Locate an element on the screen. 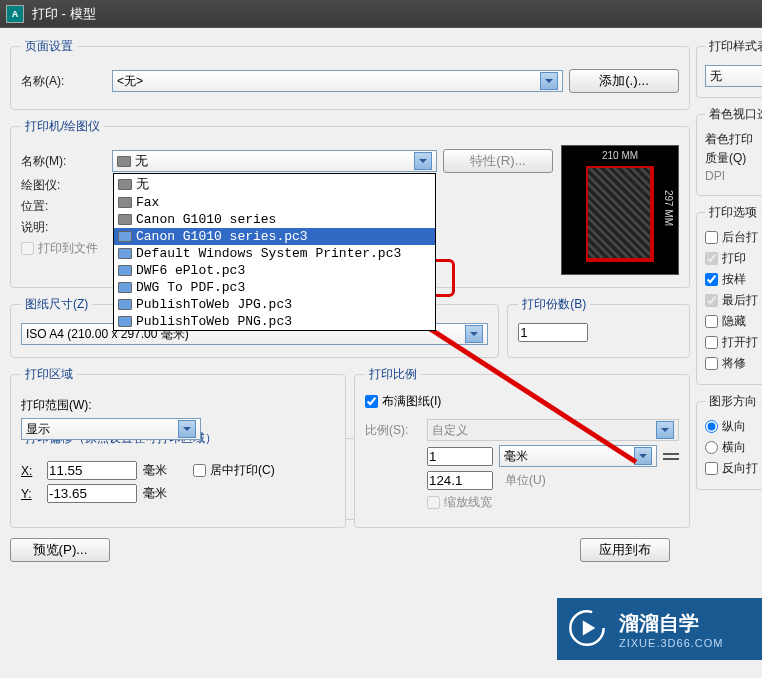 The image size is (762, 678). printer-option: Default Windows System Printer.pc3 is located at coordinates (274, 254).